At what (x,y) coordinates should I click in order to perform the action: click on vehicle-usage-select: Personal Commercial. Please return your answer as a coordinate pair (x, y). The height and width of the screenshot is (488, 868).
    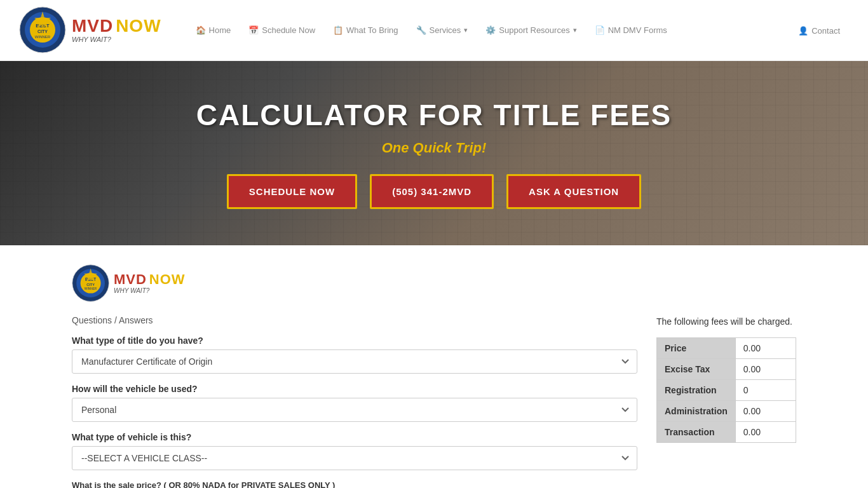
    Looking at the image, I should click on (355, 410).